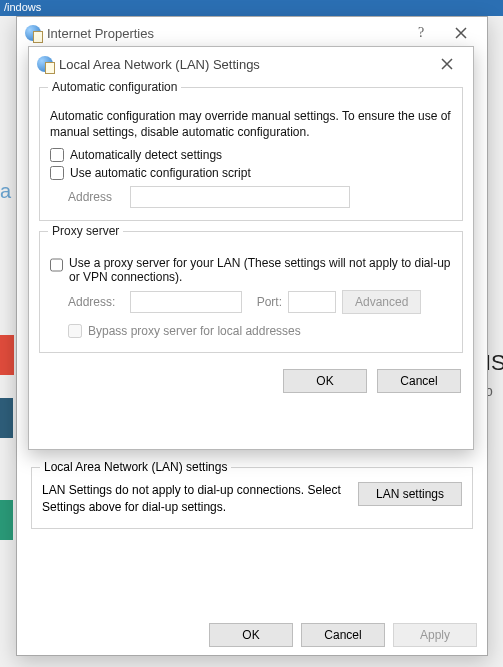 This screenshot has width=503, height=667. What do you see at coordinates (251, 270) in the screenshot?
I see `use-proxy-checkbox-label: Use a proxy server for your LAN (These s…` at bounding box center [251, 270].